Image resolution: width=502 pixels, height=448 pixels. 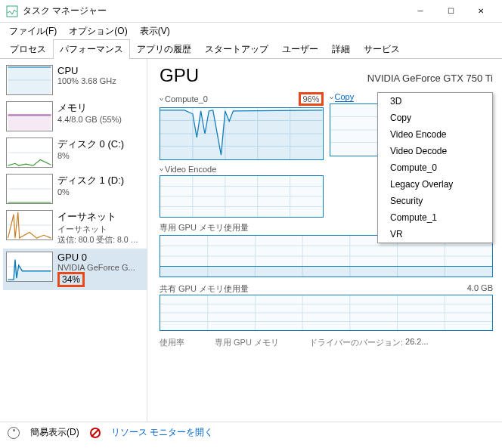 What do you see at coordinates (101, 144) in the screenshot?
I see `disk0-label: ディスク 0 (C:)` at bounding box center [101, 144].